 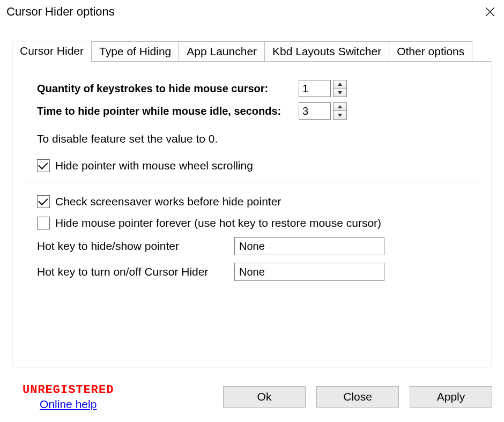 I want to click on check-screensaver-label: Check screensaver works before hide poin…, so click(x=168, y=202).